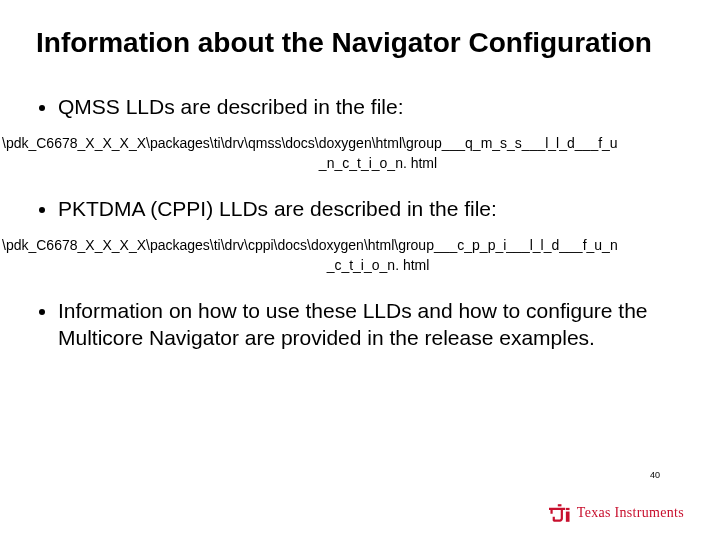 This screenshot has height=540, width=720. What do you see at coordinates (360, 106) in the screenshot?
I see `bullet-list: QMSS LLDs are described in the file:` at bounding box center [360, 106].